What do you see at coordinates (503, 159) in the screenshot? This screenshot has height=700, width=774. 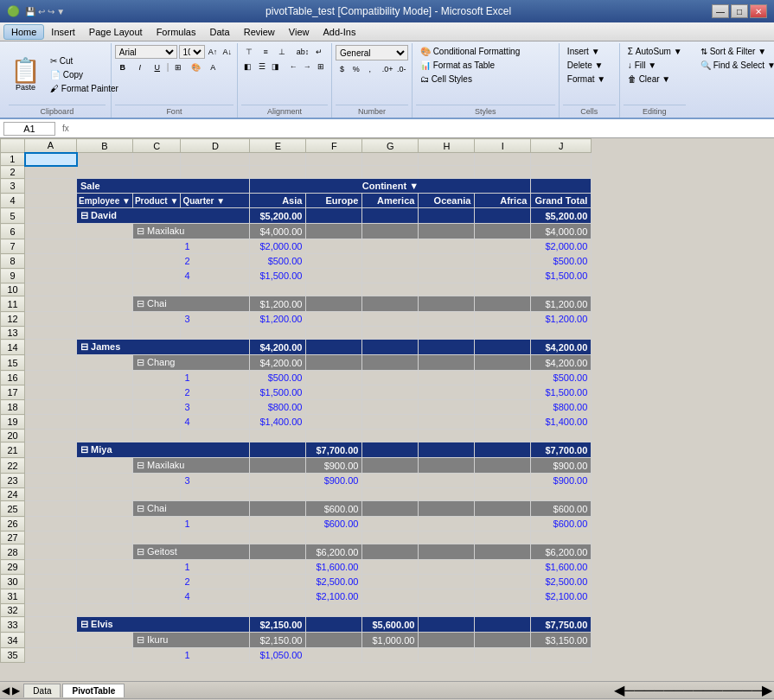 I see `cell-I1` at bounding box center [503, 159].